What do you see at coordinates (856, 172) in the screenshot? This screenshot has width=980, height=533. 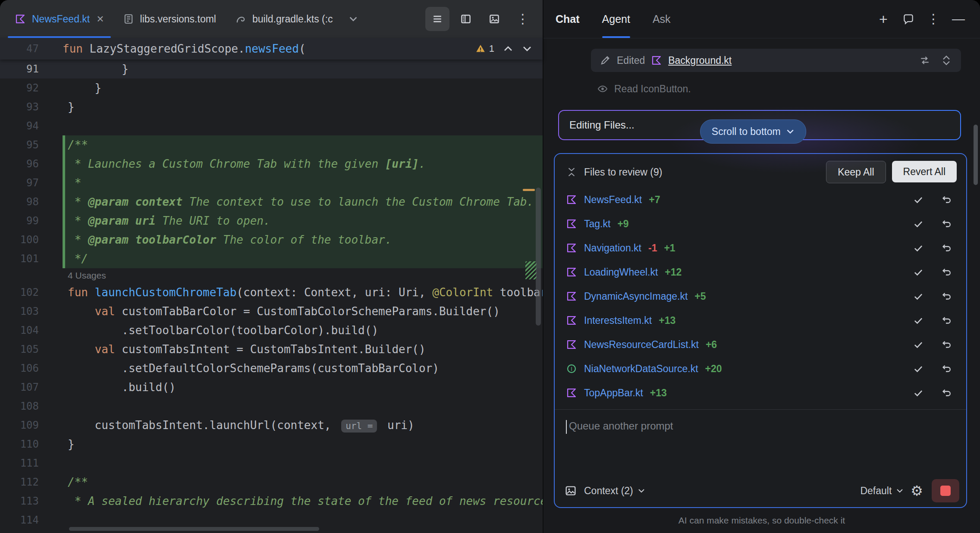 I see `keep-all-button: Keep All` at bounding box center [856, 172].